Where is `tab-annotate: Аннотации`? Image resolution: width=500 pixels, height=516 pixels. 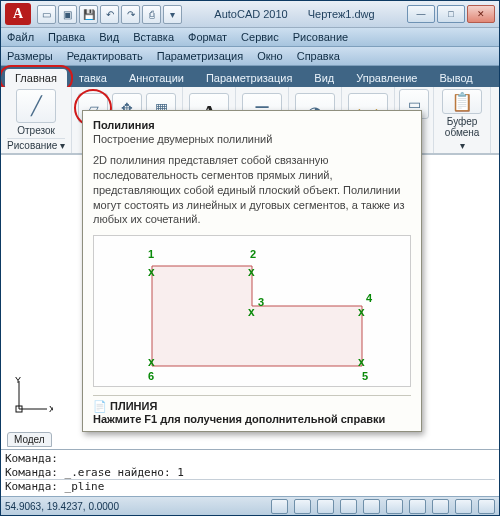
tab-annotate: Аннотации is located at coordinates (156, 78).